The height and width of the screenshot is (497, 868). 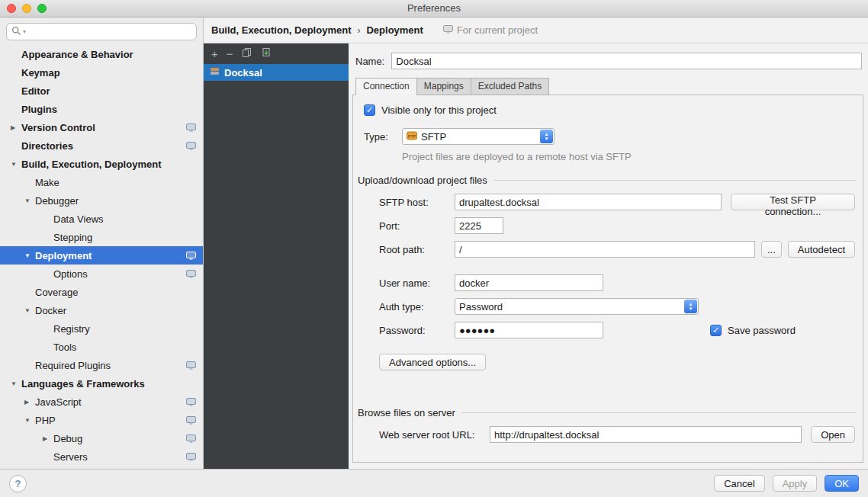 What do you see at coordinates (215, 53) in the screenshot?
I see `add-server-icon: +` at bounding box center [215, 53].